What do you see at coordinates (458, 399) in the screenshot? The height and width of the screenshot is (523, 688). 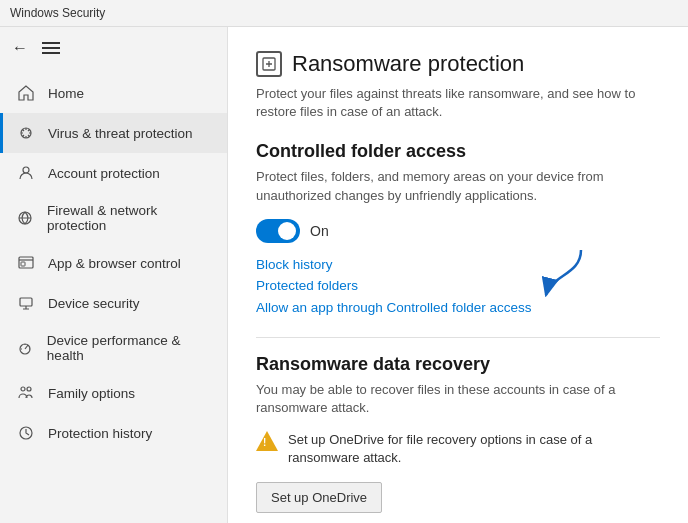 I see `recovery-desc: You may be able to recover files in thes…` at bounding box center [458, 399].